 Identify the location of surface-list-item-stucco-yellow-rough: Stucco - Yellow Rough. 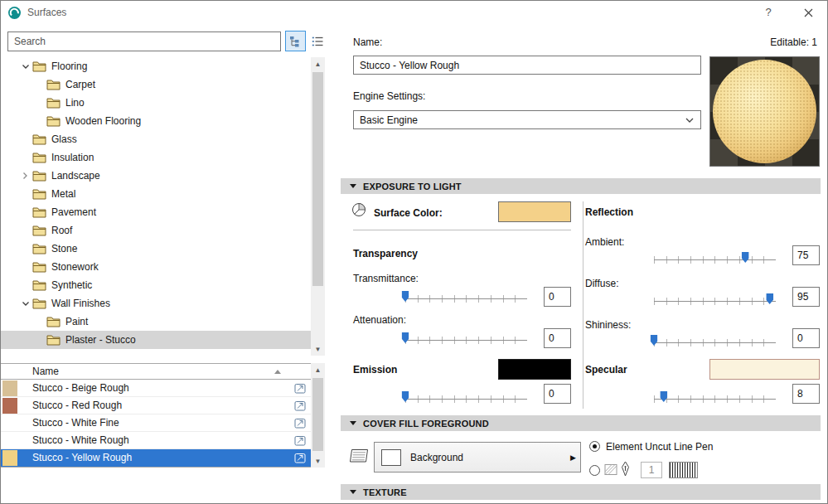
(156, 458).